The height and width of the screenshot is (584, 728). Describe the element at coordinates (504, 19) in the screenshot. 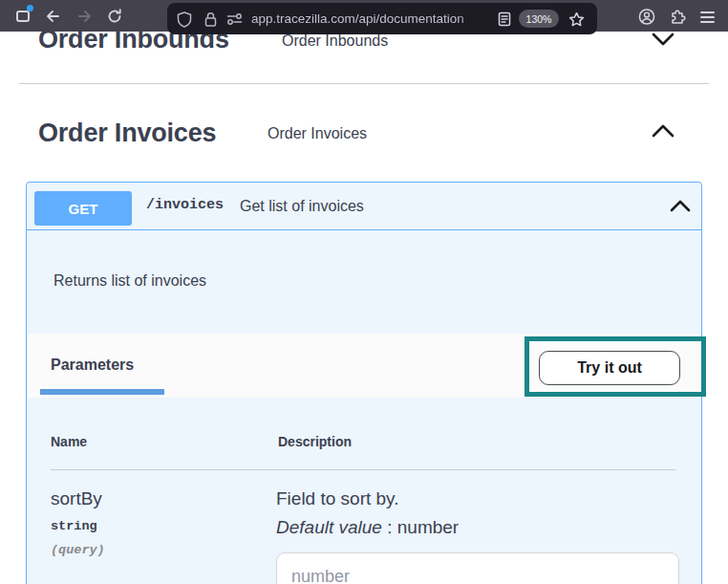

I see `reader-mode-icon` at that location.